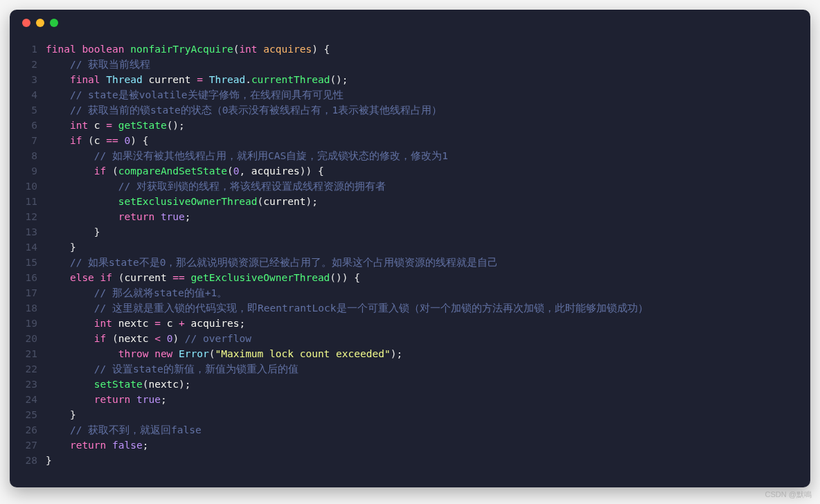 The image size is (820, 504). Describe the element at coordinates (410, 415) in the screenshot. I see `code-line: 25 }` at that location.